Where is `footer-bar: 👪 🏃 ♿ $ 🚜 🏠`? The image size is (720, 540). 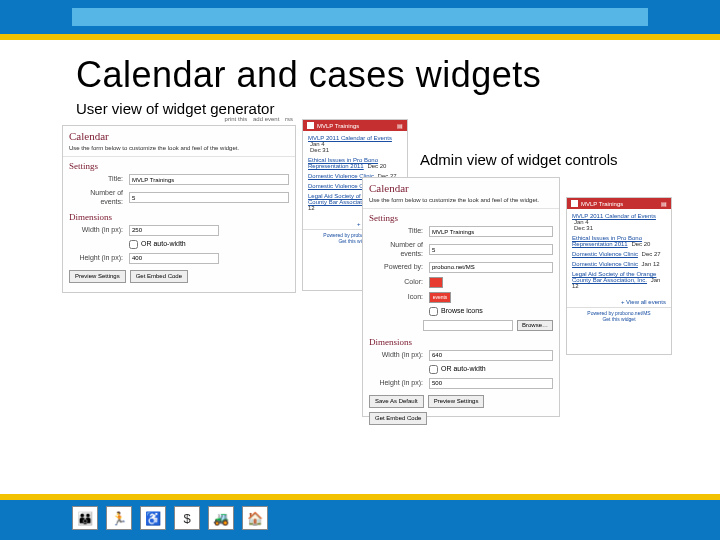 footer-bar: 👪 🏃 ♿ $ 🚜 🏠 is located at coordinates (360, 520).